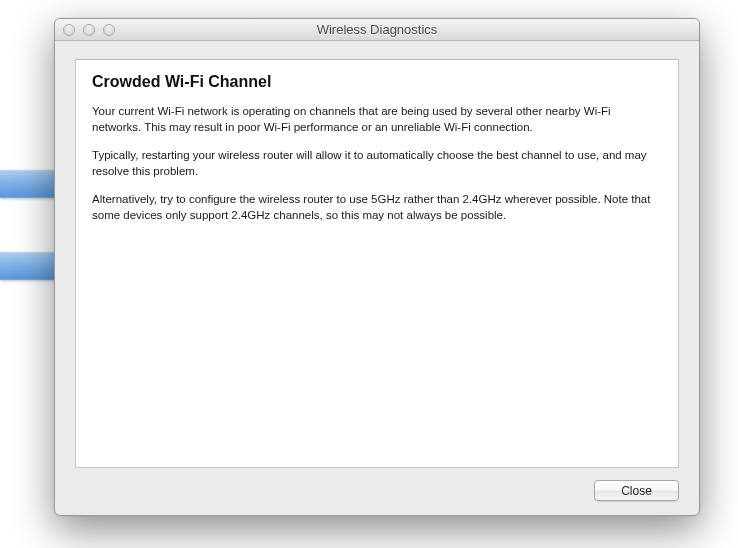 The image size is (738, 548). What do you see at coordinates (377, 490) in the screenshot?
I see `button-row: Close` at bounding box center [377, 490].